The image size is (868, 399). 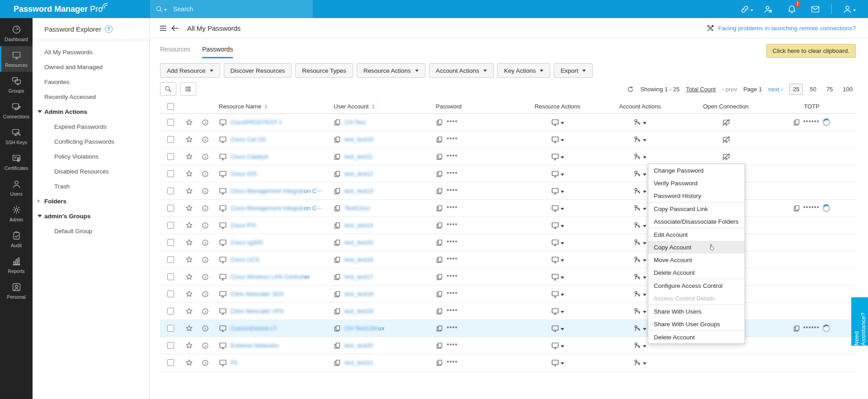 What do you see at coordinates (165, 11) in the screenshot?
I see `search-scope-caret-icon` at bounding box center [165, 11].